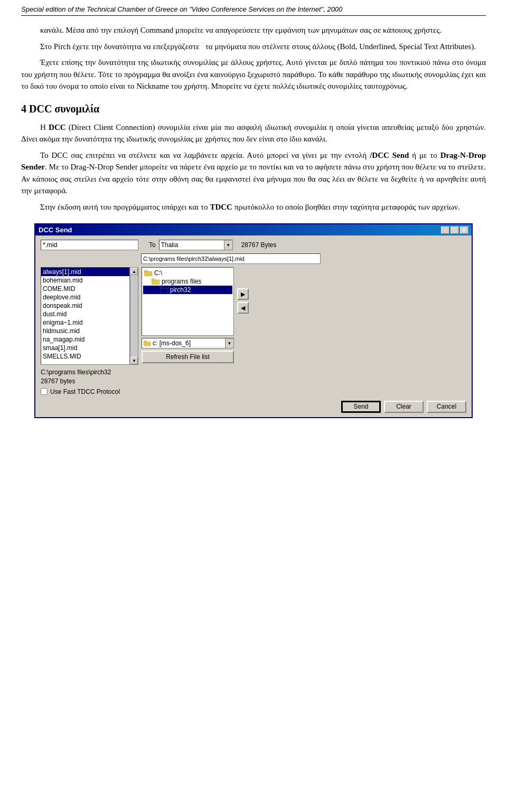 This screenshot has height=812, width=507. Describe the element at coordinates (253, 392) in the screenshot. I see `checkbox-row: Use Fast TDCC Protocol` at that location.